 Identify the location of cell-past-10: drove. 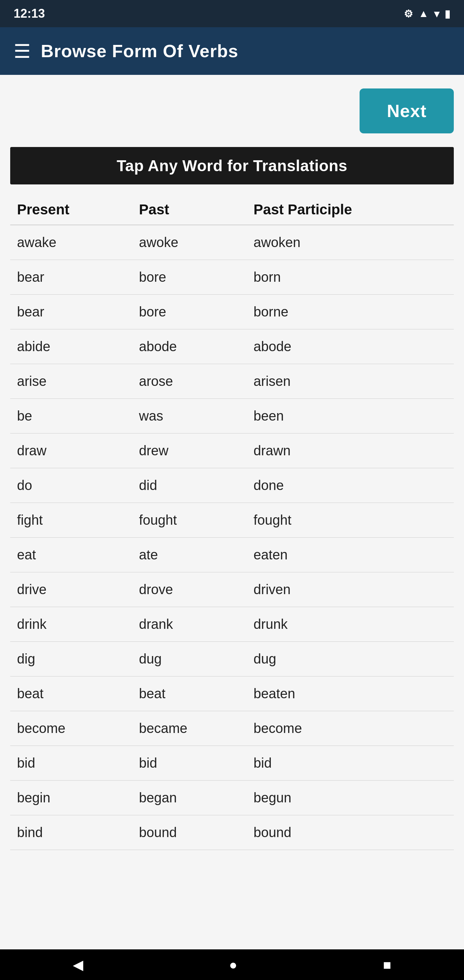
(189, 590).